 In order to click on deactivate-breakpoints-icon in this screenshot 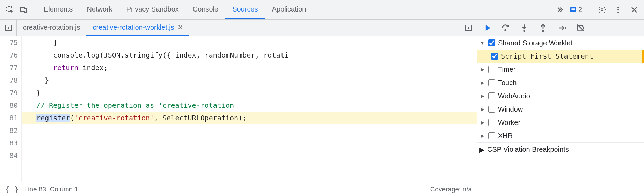, I will do `click(581, 28)`.